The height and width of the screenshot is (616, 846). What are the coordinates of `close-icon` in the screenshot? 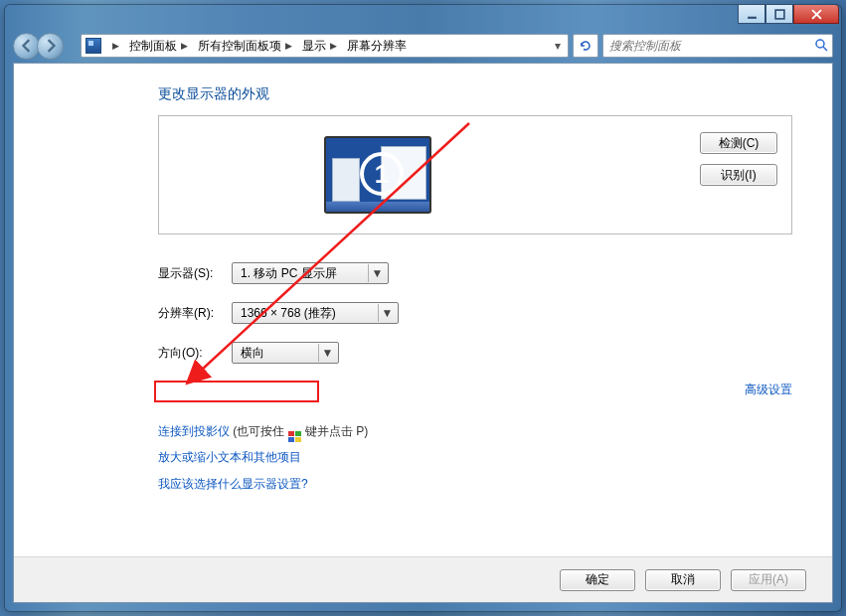 It's located at (817, 14).